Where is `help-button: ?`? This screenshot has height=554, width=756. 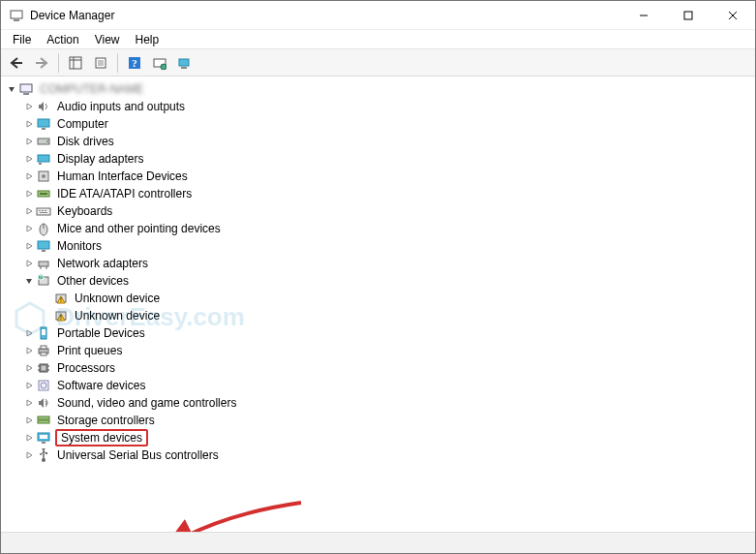
help-button: ? is located at coordinates (135, 63).